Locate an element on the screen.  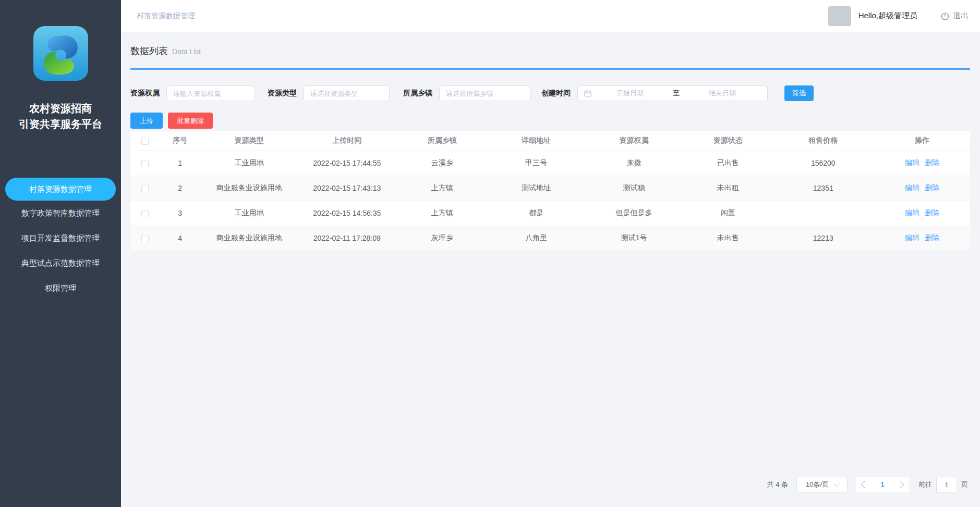
col-town: 所属乡镇 is located at coordinates (442, 141).